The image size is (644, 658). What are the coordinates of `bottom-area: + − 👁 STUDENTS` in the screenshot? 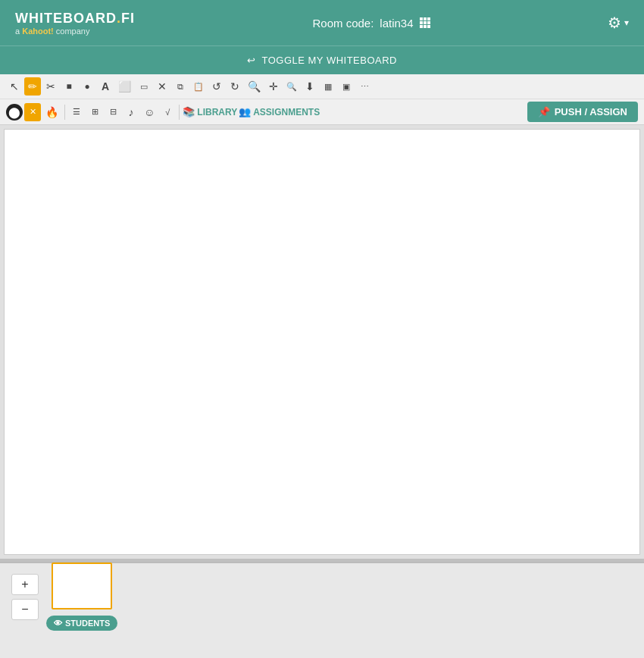 It's located at (322, 596).